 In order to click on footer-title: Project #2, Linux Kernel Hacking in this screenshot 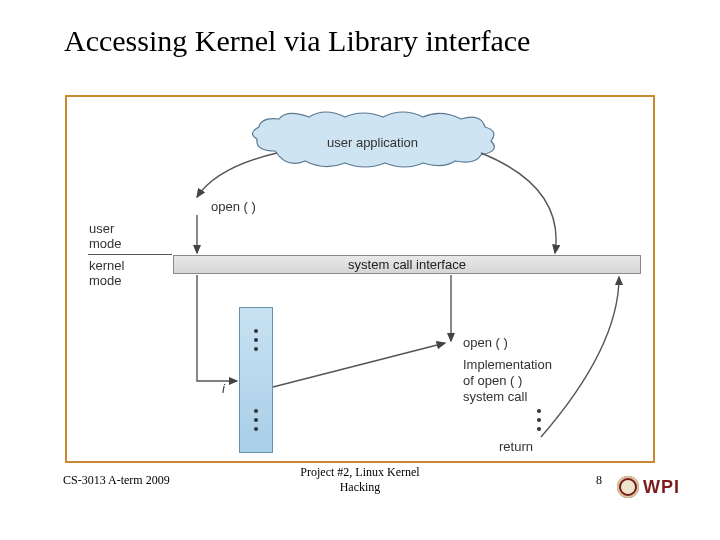, I will do `click(360, 480)`.